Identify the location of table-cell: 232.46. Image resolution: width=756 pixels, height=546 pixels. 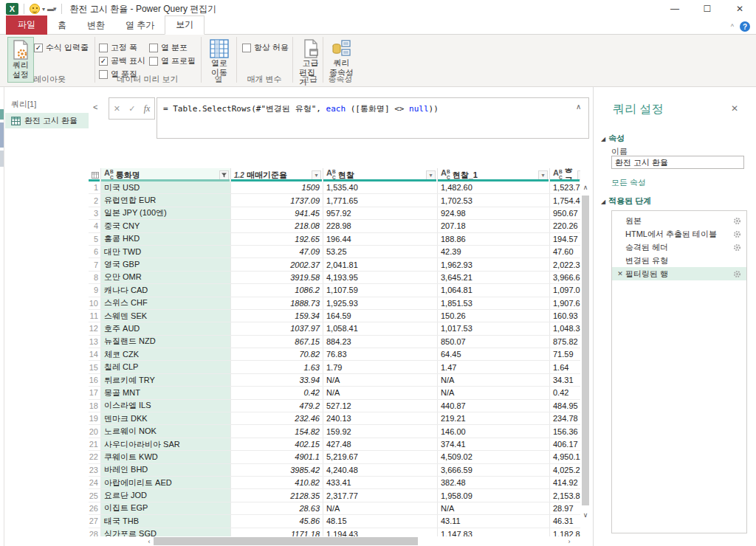
(278, 418).